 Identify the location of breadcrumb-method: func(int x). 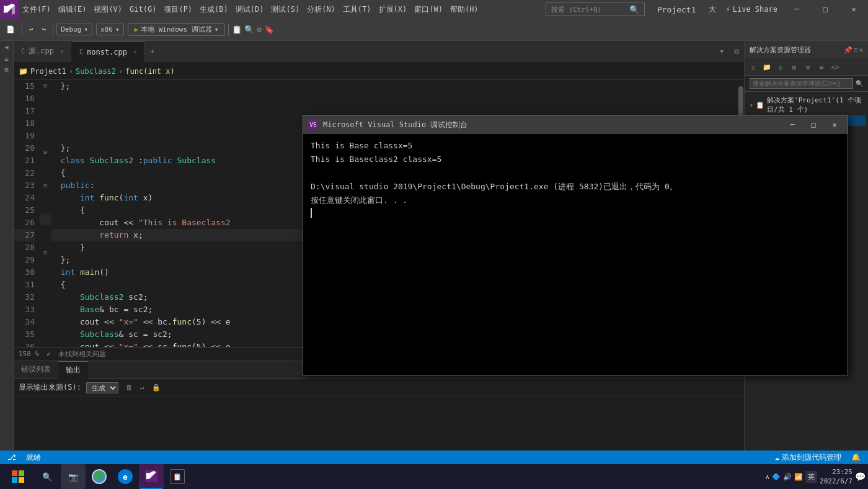
(150, 71).